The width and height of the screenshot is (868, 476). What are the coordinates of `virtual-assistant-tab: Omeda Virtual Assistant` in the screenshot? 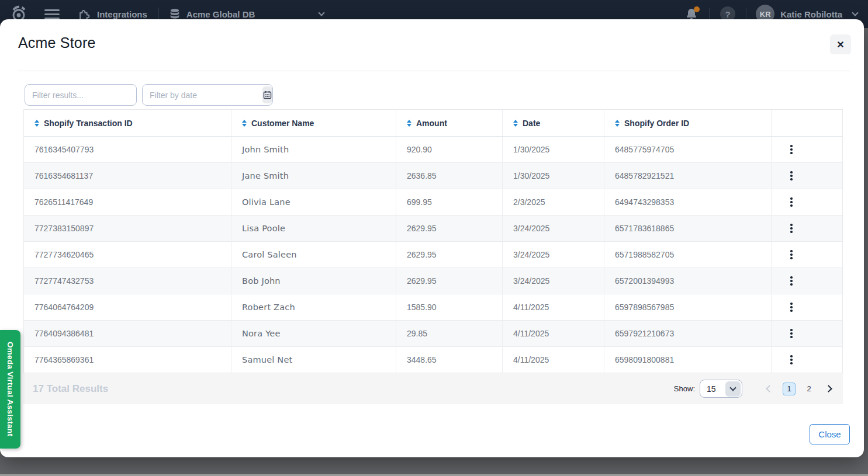 It's located at (11, 389).